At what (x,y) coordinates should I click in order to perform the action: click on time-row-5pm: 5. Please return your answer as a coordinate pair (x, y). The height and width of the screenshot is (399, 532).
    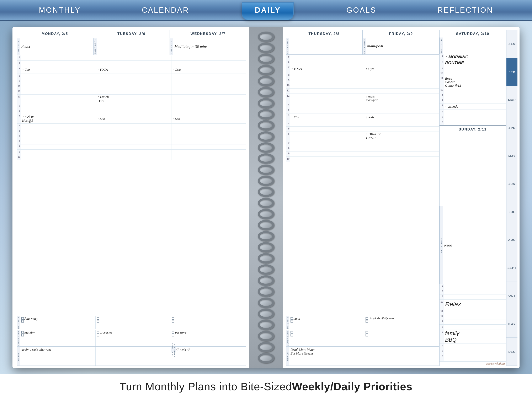
    Looking at the image, I should click on (131, 131).